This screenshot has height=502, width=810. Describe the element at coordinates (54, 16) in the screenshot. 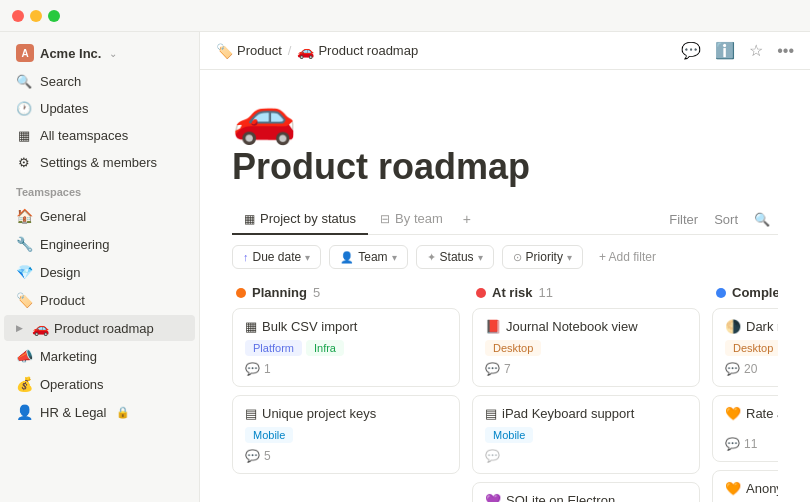

I see `window-max-btn` at that location.